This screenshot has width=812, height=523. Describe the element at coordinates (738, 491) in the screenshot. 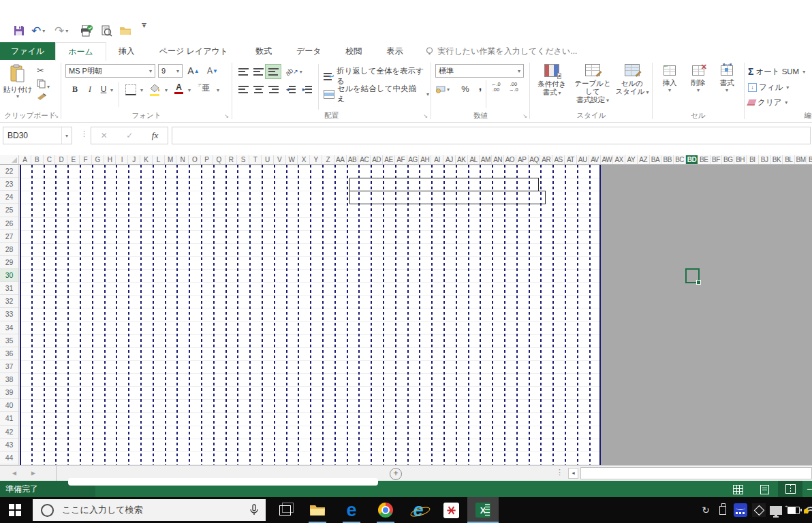

I see `normal-view-button` at that location.